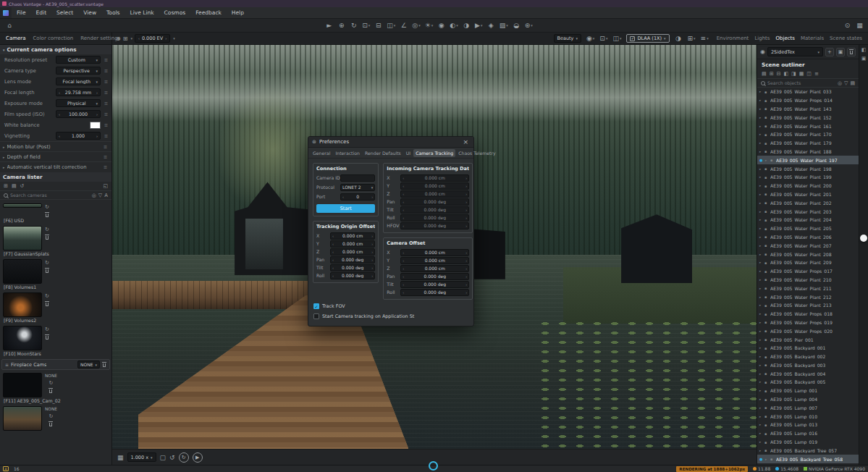 The height and width of the screenshot is (472, 868). I want to click on material-preview-icon: ◉, so click(763, 52).